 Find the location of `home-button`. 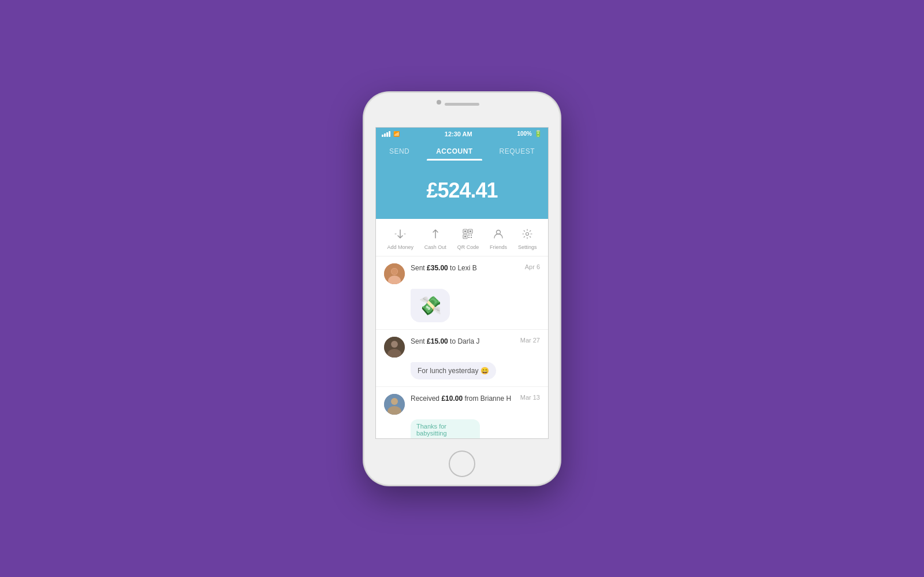

home-button is located at coordinates (462, 464).